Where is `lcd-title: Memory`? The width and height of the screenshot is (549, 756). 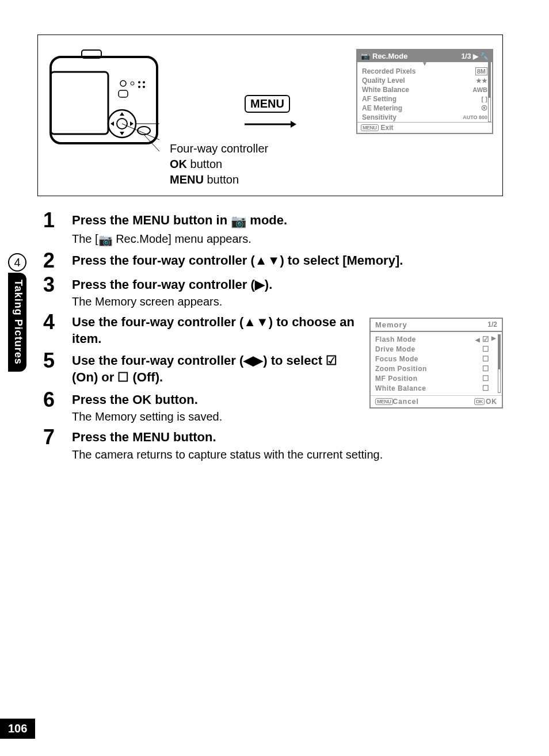
lcd-title: Memory is located at coordinates (391, 324).